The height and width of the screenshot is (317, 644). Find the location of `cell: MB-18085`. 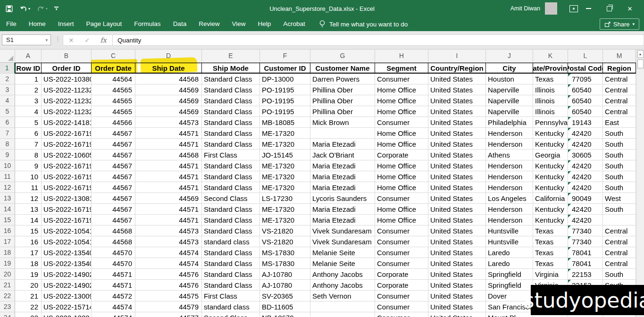

cell: MB-18085 is located at coordinates (285, 123).